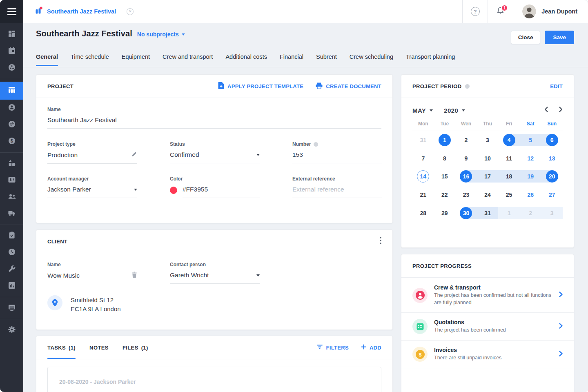 The image size is (588, 392). I want to click on year-select: 2020, so click(454, 110).